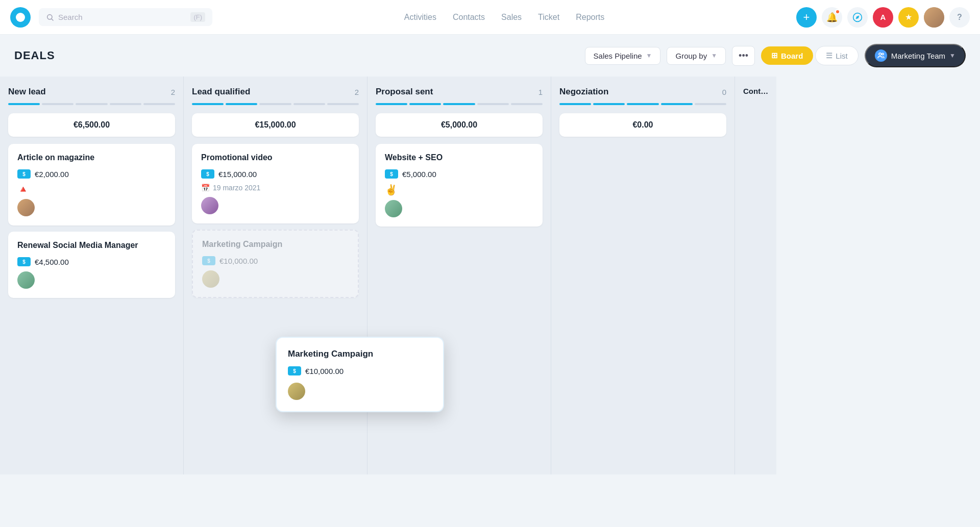  What do you see at coordinates (92, 275) in the screenshot?
I see `column-new-lead: New lead 2 €6,500.00 Article on magazine…` at bounding box center [92, 275].